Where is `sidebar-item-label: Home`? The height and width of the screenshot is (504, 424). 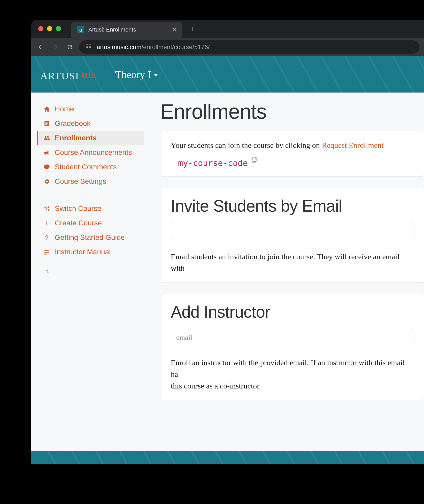
sidebar-item-label: Home is located at coordinates (65, 109).